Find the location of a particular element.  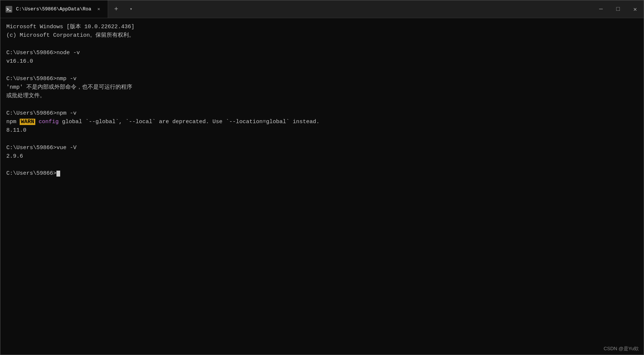

tab-dropdown-button: ▾ is located at coordinates (131, 9).